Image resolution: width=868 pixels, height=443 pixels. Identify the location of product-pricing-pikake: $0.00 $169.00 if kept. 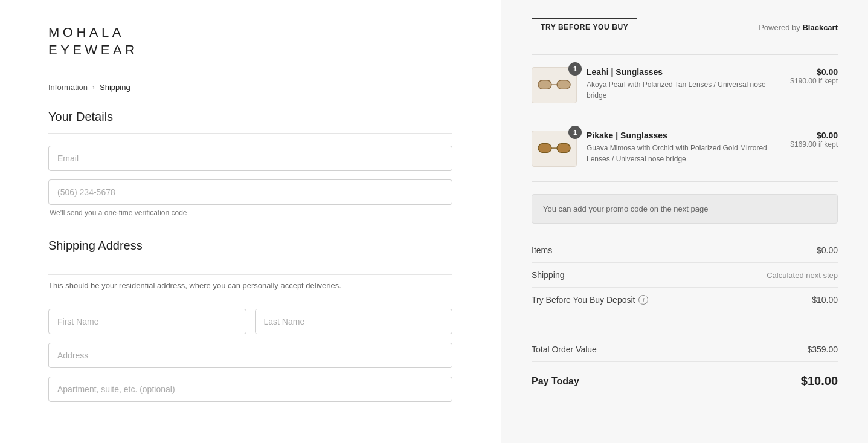
(814, 140).